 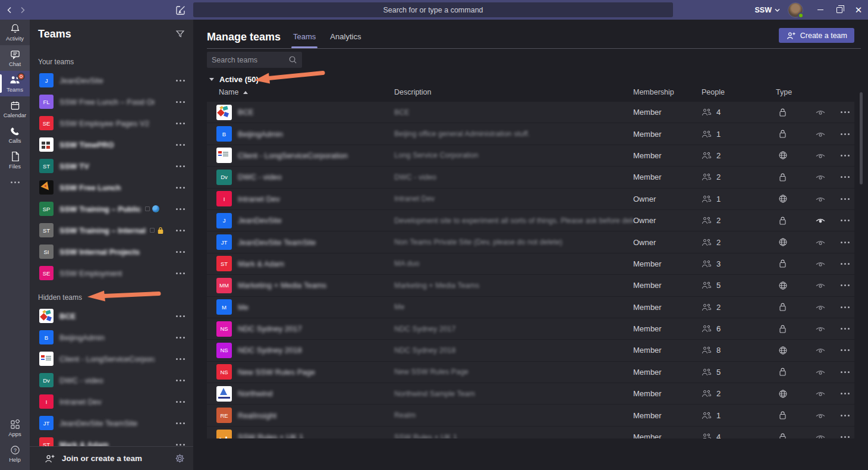 What do you see at coordinates (861, 138) in the screenshot?
I see `vertical-scrollbar-thumb` at bounding box center [861, 138].